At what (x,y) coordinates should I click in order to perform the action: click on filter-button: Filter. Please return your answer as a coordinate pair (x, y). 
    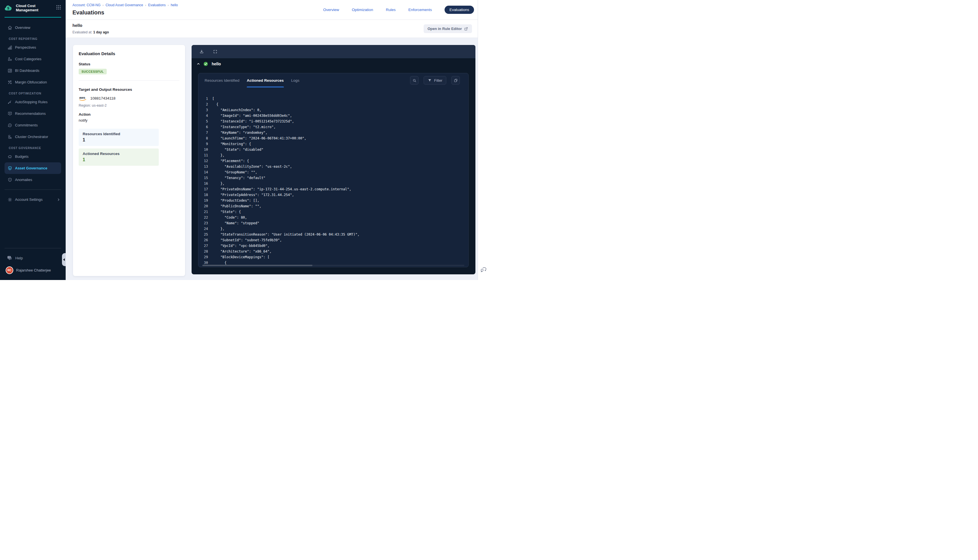
    Looking at the image, I should click on (435, 80).